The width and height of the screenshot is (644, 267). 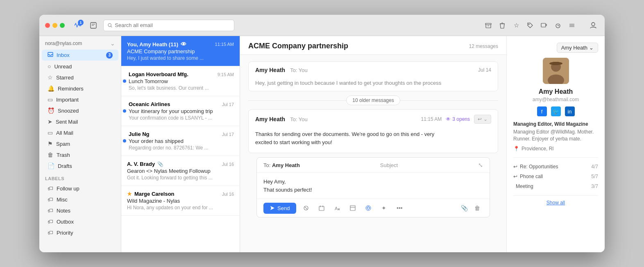 I want to click on email-sender: Logan Hoverboard Mfg., so click(x=159, y=75).